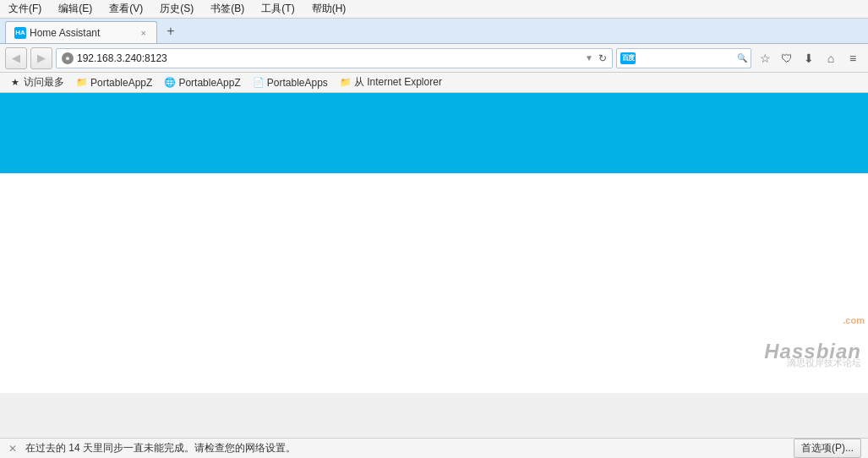 The width and height of the screenshot is (868, 458). What do you see at coordinates (144, 33) in the screenshot?
I see `tab-close-button: ×` at bounding box center [144, 33].